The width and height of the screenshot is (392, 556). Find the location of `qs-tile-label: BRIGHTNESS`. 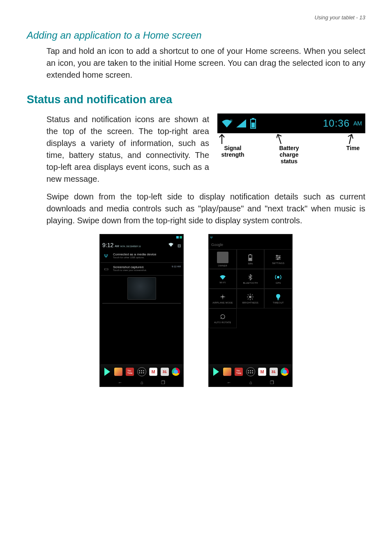

qs-tile-label: BRIGHTNESS is located at coordinates (251, 303).